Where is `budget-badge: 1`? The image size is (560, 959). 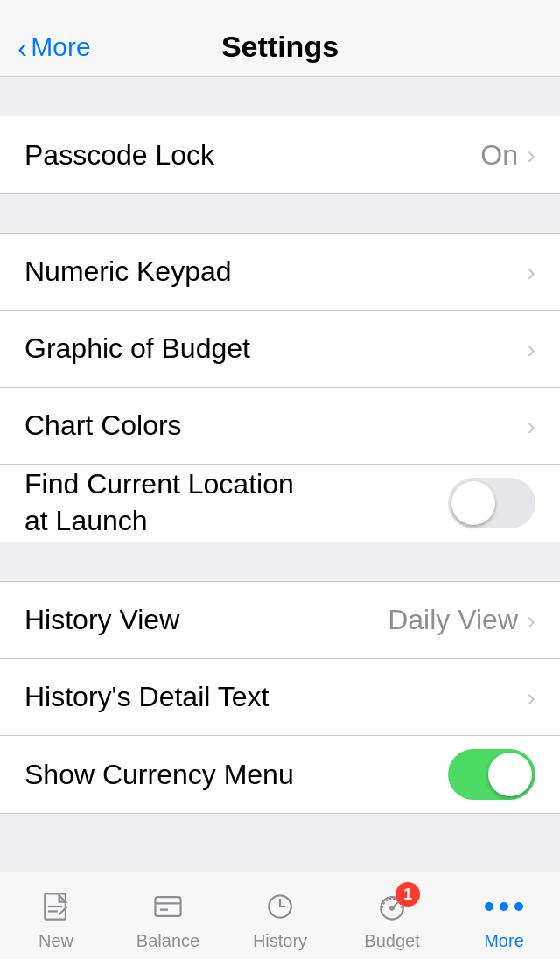
budget-badge: 1 is located at coordinates (408, 894).